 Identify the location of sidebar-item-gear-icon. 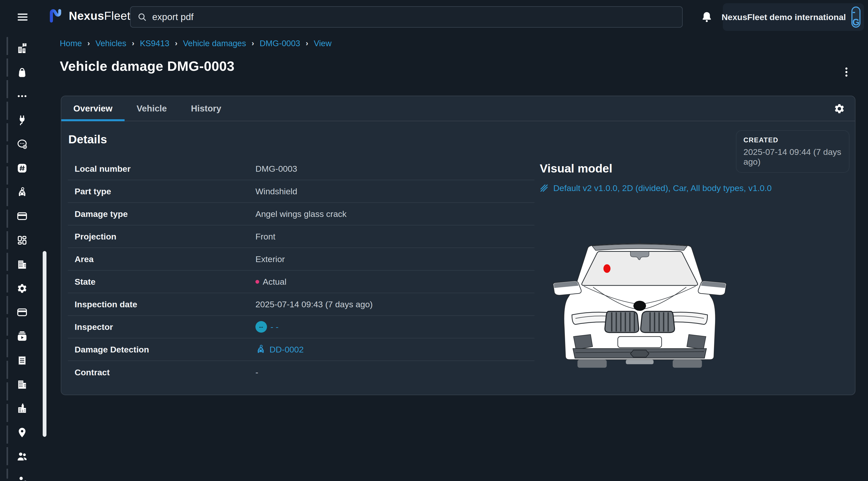
(22, 288).